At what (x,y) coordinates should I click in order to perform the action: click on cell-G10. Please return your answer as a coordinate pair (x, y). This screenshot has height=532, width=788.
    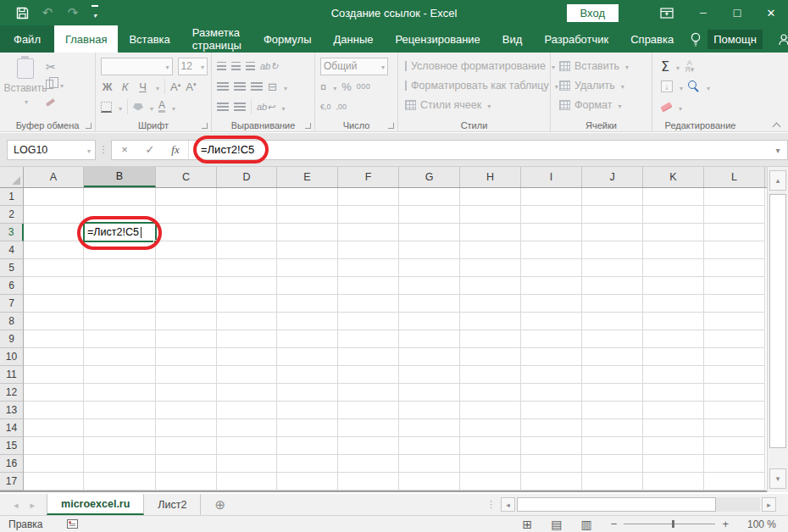
    Looking at the image, I should click on (430, 357).